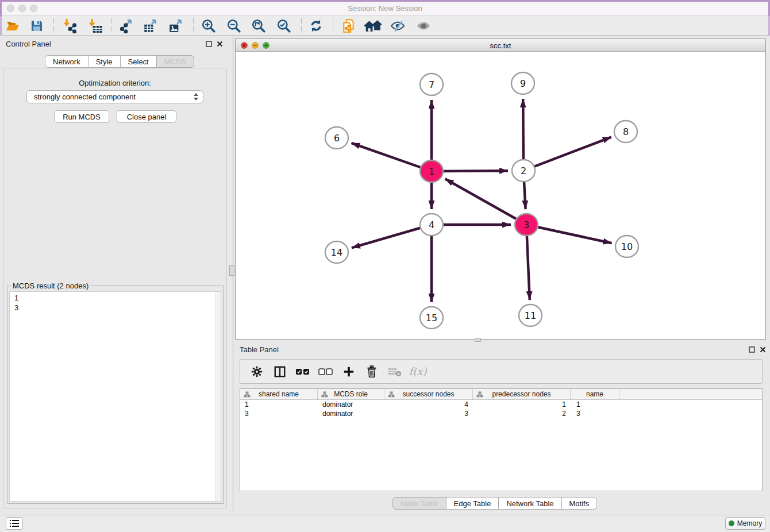  What do you see at coordinates (326, 372) in the screenshot?
I see `deselect-all-icon` at bounding box center [326, 372].